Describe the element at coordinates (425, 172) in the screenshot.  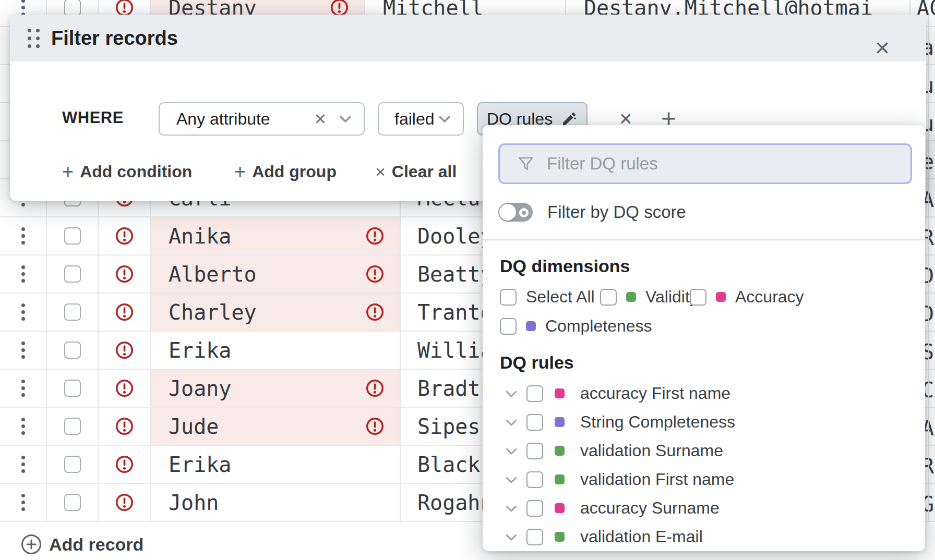
I see `clear-all-label: Clear all` at that location.